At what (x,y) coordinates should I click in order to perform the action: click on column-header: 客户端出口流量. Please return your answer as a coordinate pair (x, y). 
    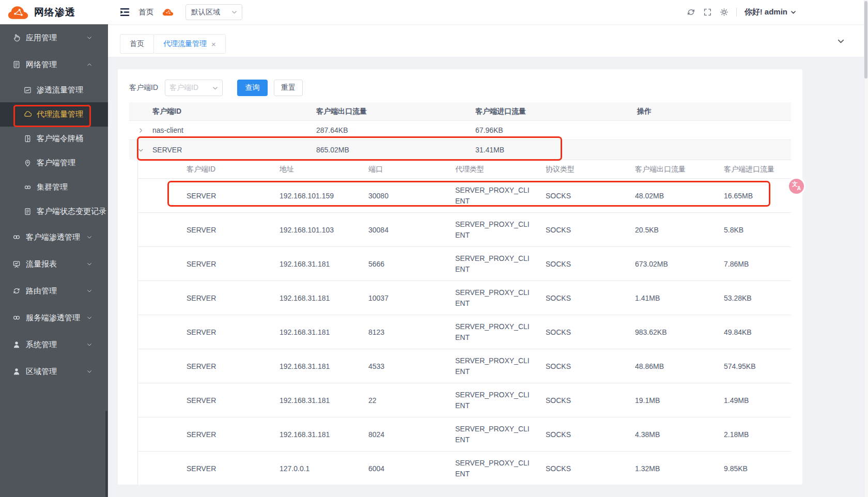
    Looking at the image, I should click on (396, 112).